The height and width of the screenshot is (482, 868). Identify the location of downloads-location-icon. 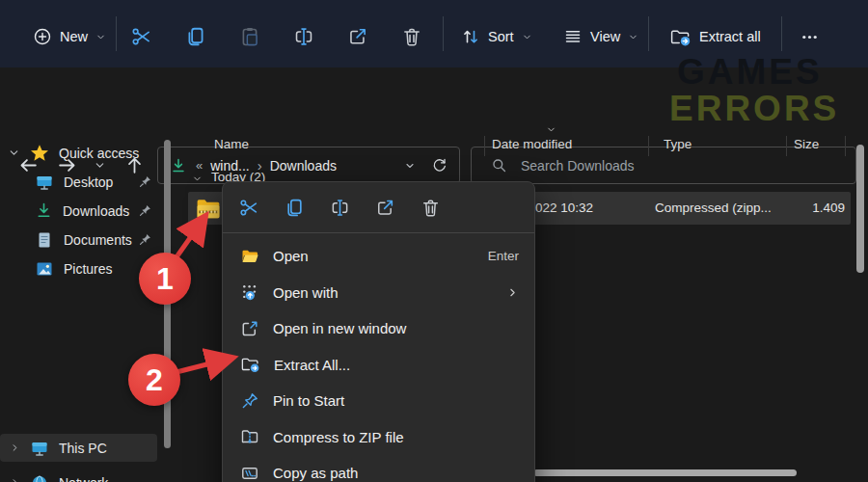
(178, 166).